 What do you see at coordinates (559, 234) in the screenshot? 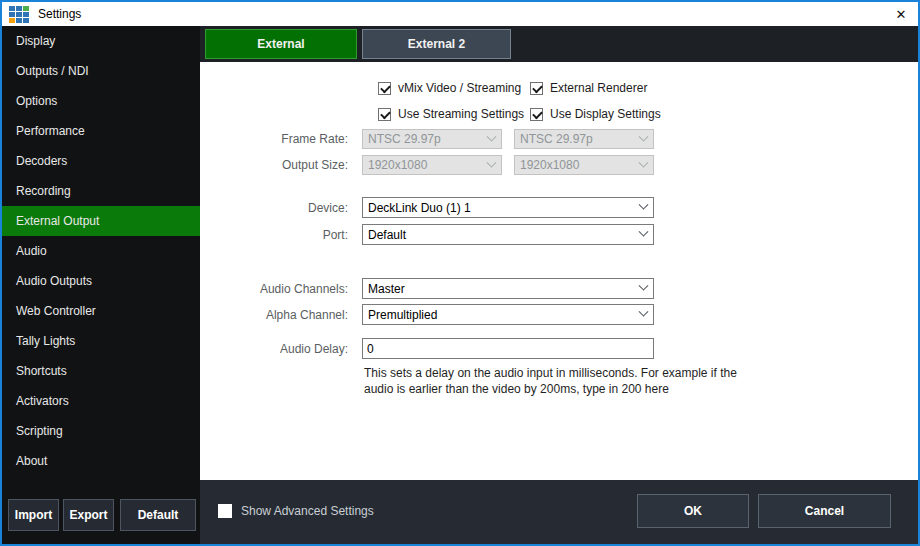
I see `port-row: Port: Default` at bounding box center [559, 234].